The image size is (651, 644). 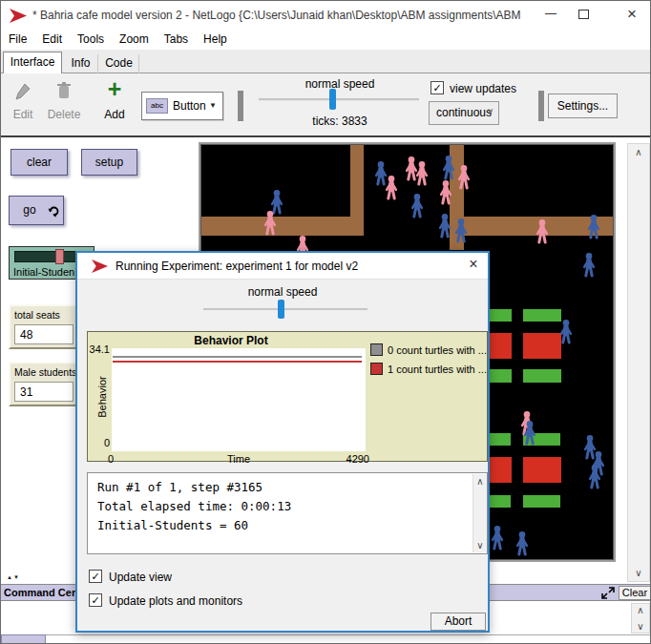 I want to click on ticks-counter: ticks: 3833, so click(x=340, y=121).